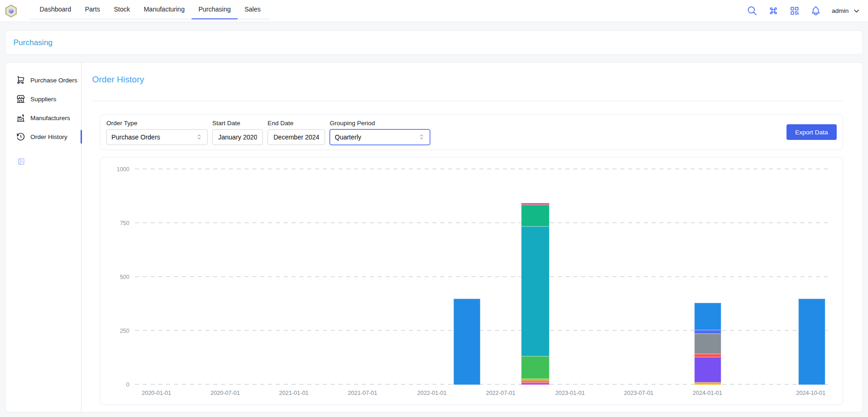 The height and width of the screenshot is (417, 868). Describe the element at coordinates (707, 393) in the screenshot. I see `x-axis-tick-label: 2024-01-01` at that location.